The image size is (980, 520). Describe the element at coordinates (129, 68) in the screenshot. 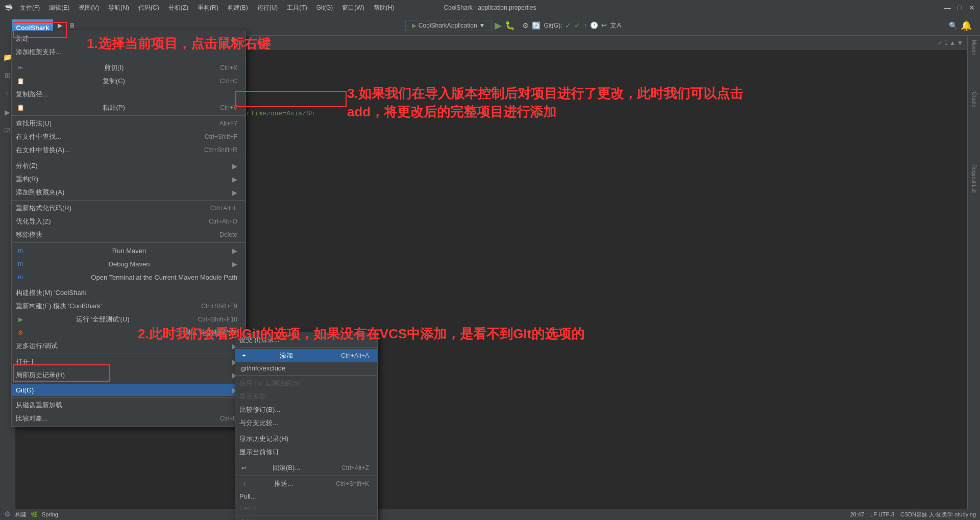

I see `cm-cut: ✂ 剪切(I) Ctrl+X` at that location.